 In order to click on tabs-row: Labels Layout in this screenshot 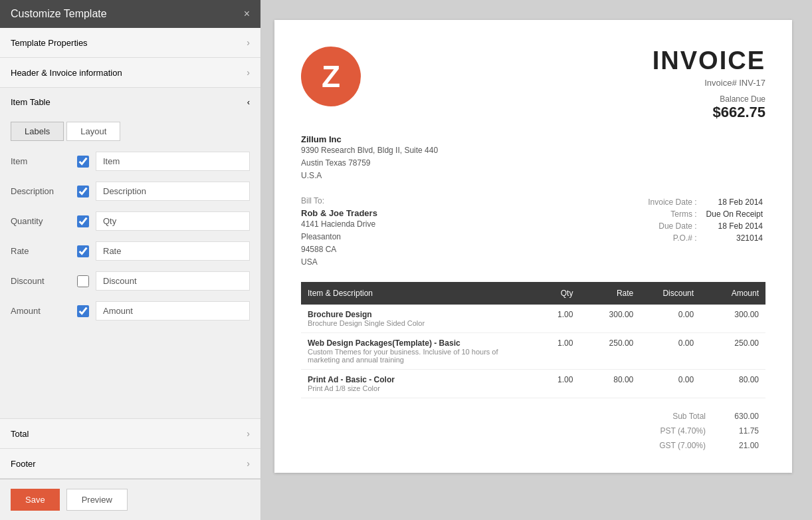, I will do `click(130, 132)`.